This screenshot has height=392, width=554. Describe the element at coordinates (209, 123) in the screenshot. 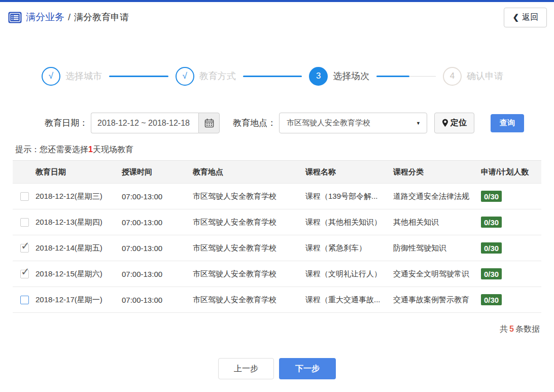

I see `calendar-button` at that location.